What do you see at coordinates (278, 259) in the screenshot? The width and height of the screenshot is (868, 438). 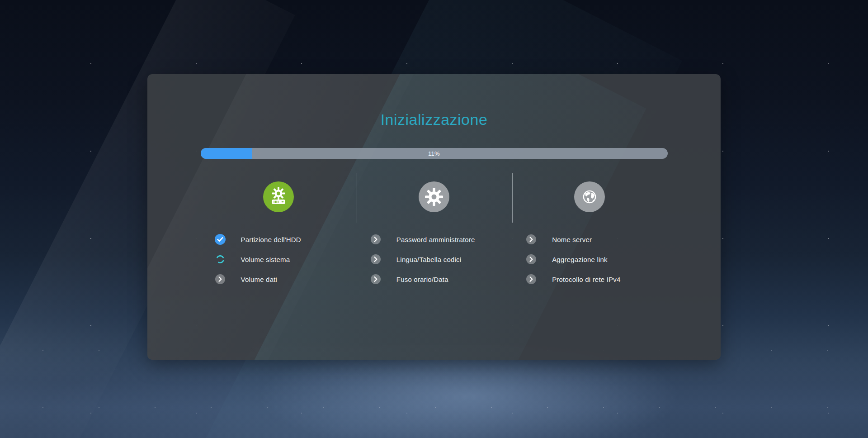 I see `list-item: Volume sistema` at bounding box center [278, 259].